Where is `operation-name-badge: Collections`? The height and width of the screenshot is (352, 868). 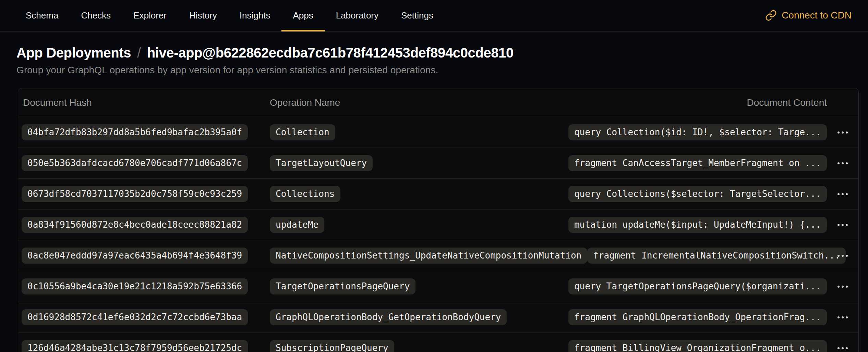
operation-name-badge: Collections is located at coordinates (305, 194).